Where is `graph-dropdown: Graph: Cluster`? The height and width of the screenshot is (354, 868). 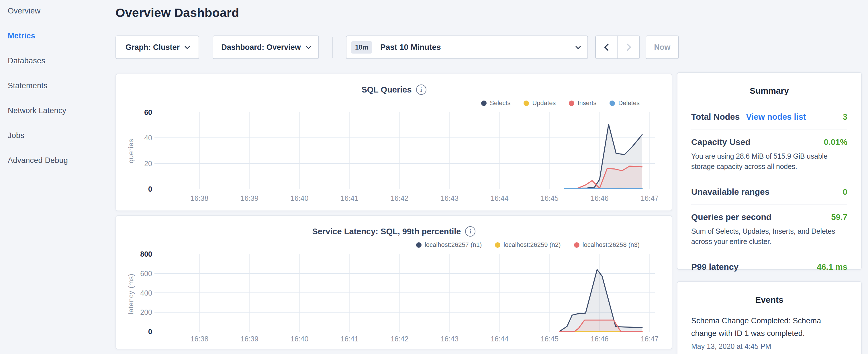
graph-dropdown: Graph: Cluster is located at coordinates (157, 47).